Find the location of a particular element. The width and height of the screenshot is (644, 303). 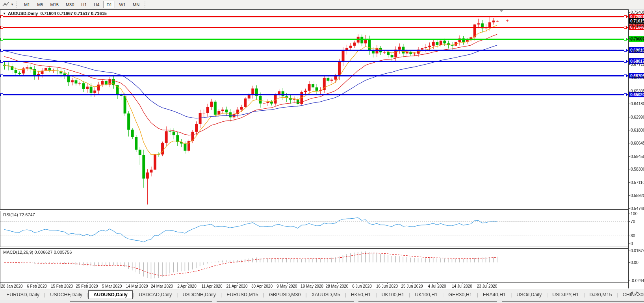

rsi-level-70-line is located at coordinates (314, 221).